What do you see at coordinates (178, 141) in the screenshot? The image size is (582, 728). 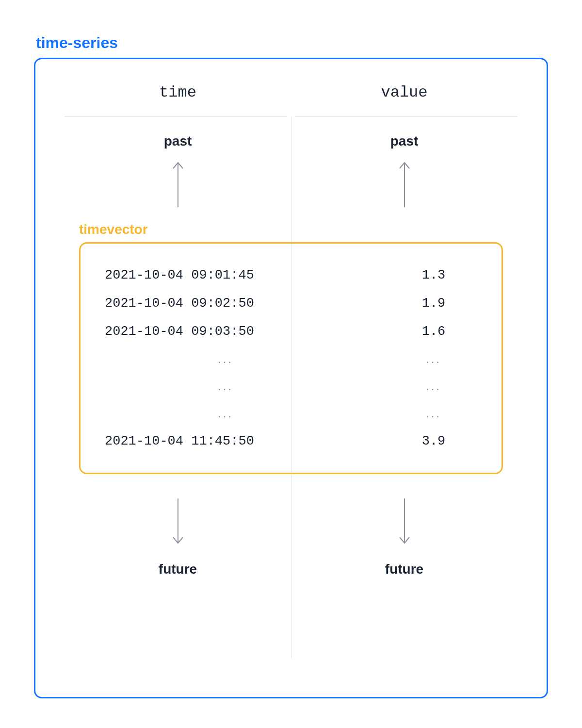 I see `past-label-time: past` at bounding box center [178, 141].